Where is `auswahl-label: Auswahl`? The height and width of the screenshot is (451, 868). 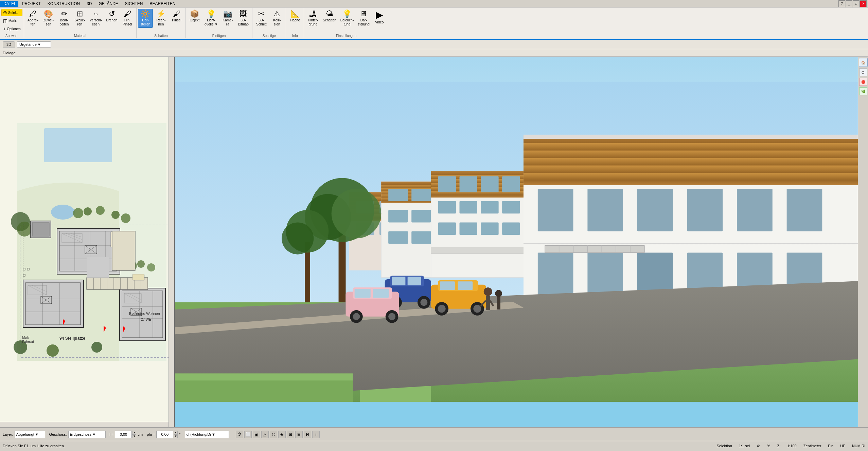
auswahl-label: Auswahl is located at coordinates (12, 35).